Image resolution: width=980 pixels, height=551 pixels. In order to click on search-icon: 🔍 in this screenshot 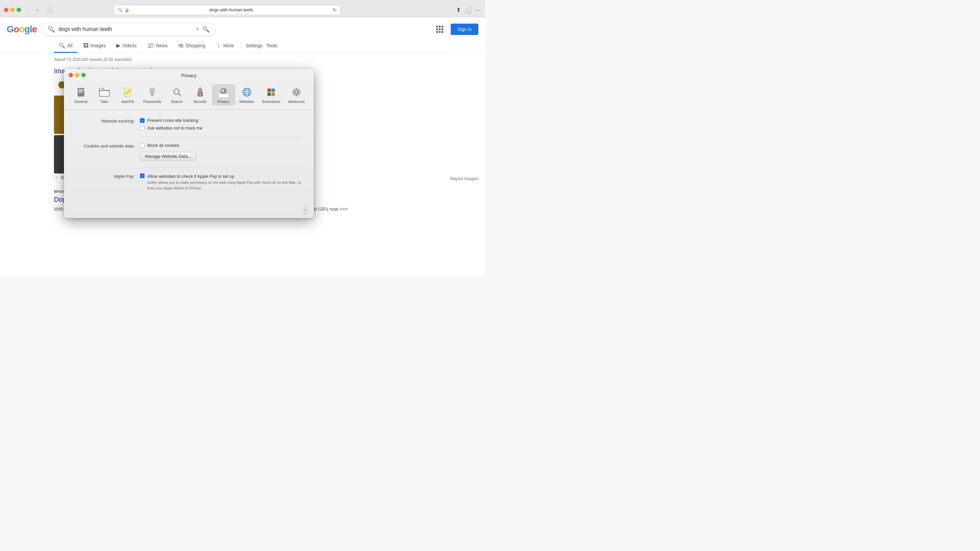, I will do `click(120, 10)`.